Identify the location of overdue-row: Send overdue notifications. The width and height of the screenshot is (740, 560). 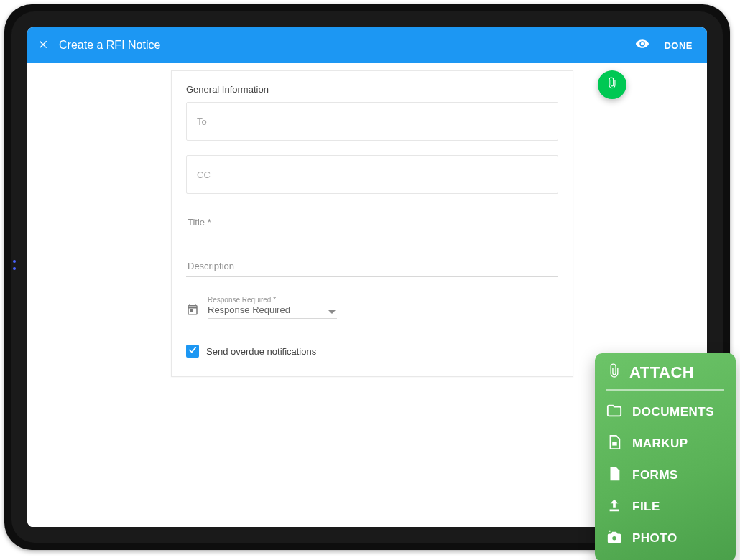
(372, 351).